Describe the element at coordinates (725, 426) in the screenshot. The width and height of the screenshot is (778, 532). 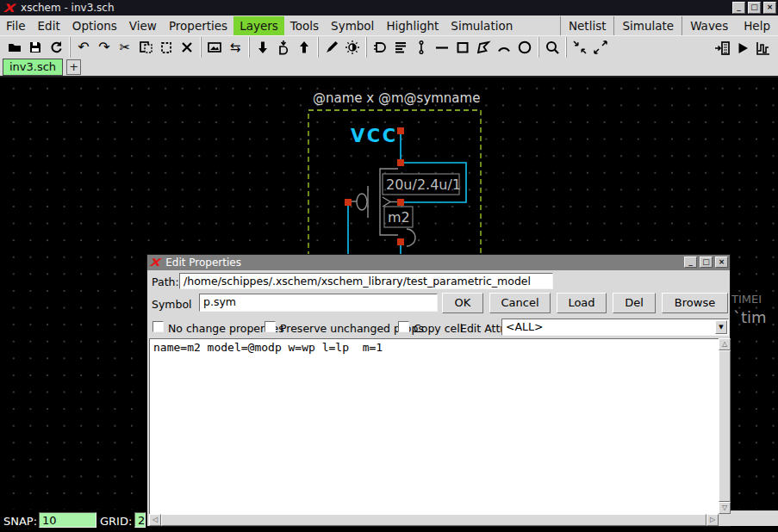
I see `vertical-scroll-thumb` at that location.